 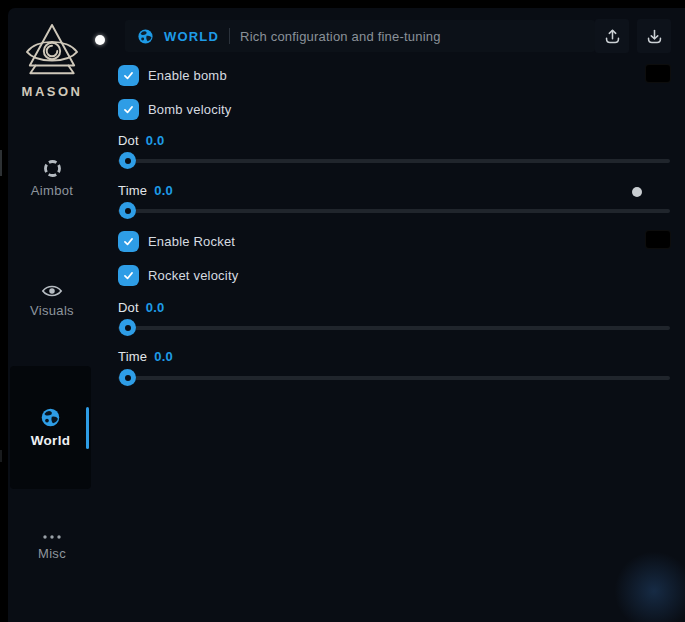 What do you see at coordinates (230, 36) in the screenshot?
I see `header-divider` at bounding box center [230, 36].